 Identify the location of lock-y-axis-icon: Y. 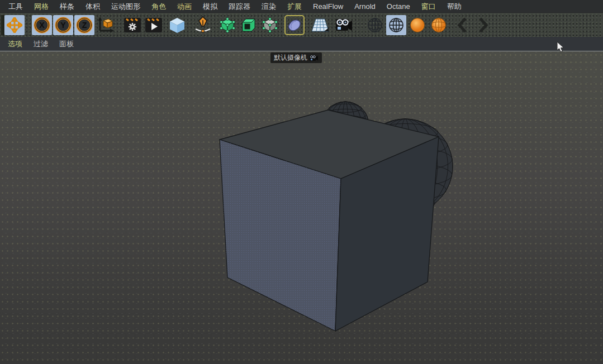
(63, 25).